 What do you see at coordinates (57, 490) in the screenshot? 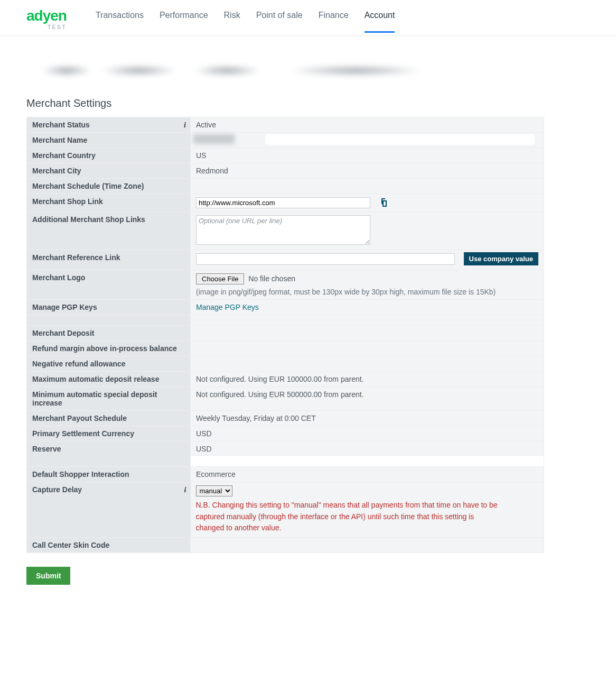
I see `label-capture-delay: Capture Delay` at bounding box center [57, 490].